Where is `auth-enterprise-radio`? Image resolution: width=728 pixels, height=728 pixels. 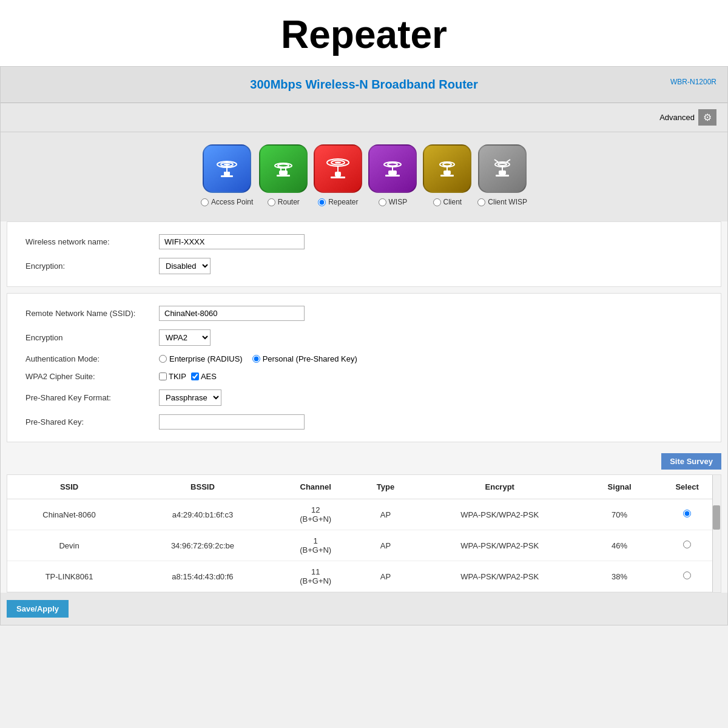 auth-enterprise-radio is located at coordinates (163, 359).